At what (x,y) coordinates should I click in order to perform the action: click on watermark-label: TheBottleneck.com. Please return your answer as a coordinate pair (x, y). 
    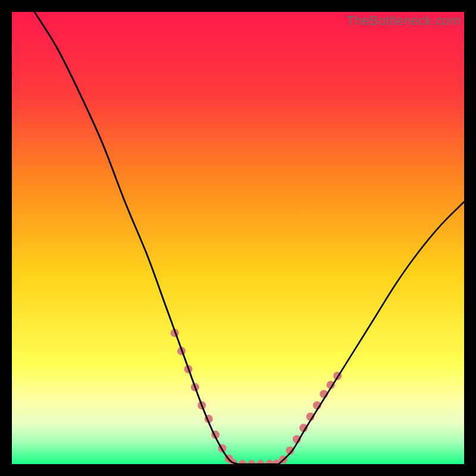
    Looking at the image, I should click on (403, 21).